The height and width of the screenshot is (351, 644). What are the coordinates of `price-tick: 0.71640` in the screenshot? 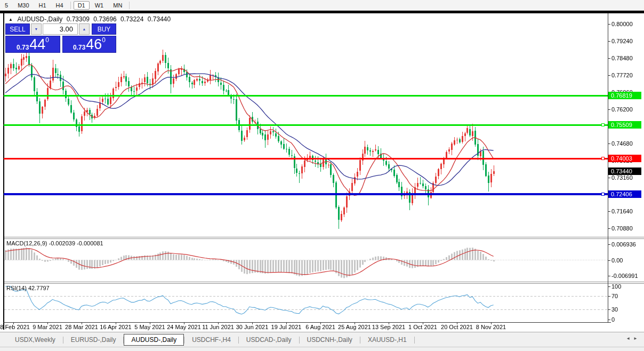 It's located at (622, 211).